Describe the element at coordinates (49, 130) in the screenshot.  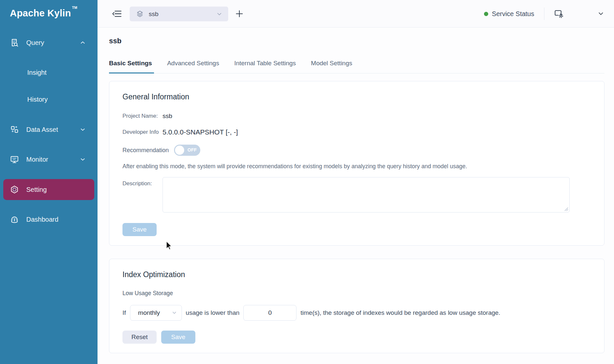
I see `sidebar-item-data-asset: Data Asset` at that location.